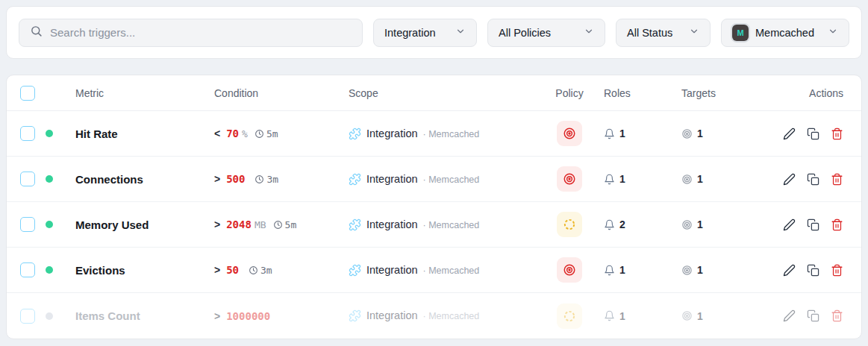 The height and width of the screenshot is (346, 868). Describe the element at coordinates (191, 33) in the screenshot. I see `search-box` at that location.